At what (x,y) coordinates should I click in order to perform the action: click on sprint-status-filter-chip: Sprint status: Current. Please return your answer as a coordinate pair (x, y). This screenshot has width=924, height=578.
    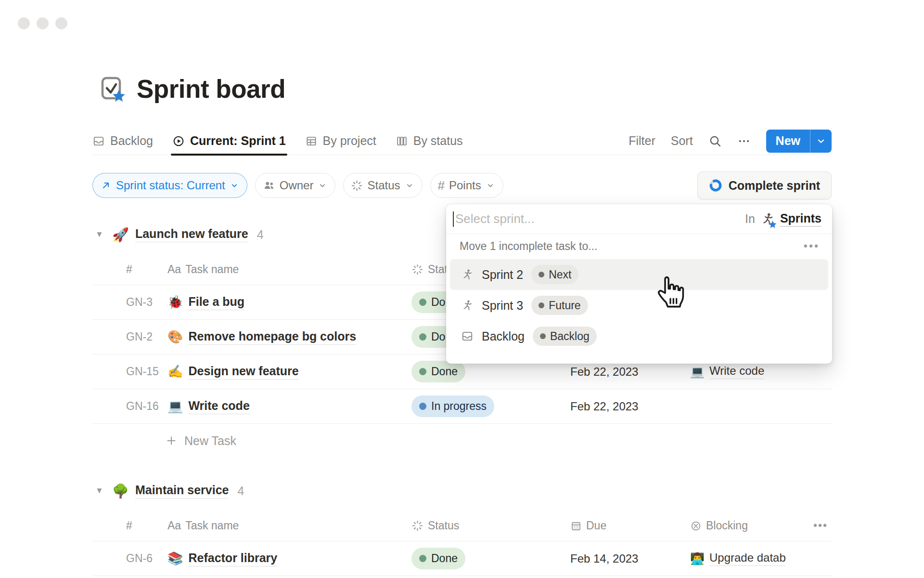
    Looking at the image, I should click on (170, 185).